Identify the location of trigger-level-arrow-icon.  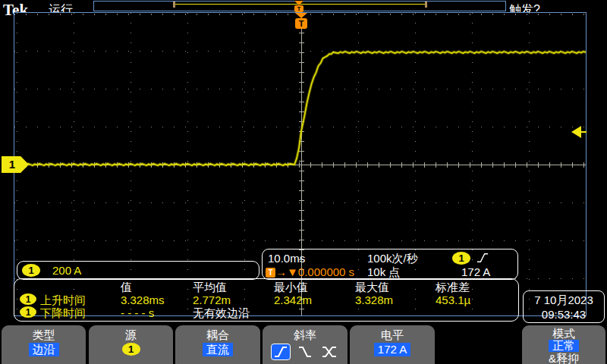
(579, 132).